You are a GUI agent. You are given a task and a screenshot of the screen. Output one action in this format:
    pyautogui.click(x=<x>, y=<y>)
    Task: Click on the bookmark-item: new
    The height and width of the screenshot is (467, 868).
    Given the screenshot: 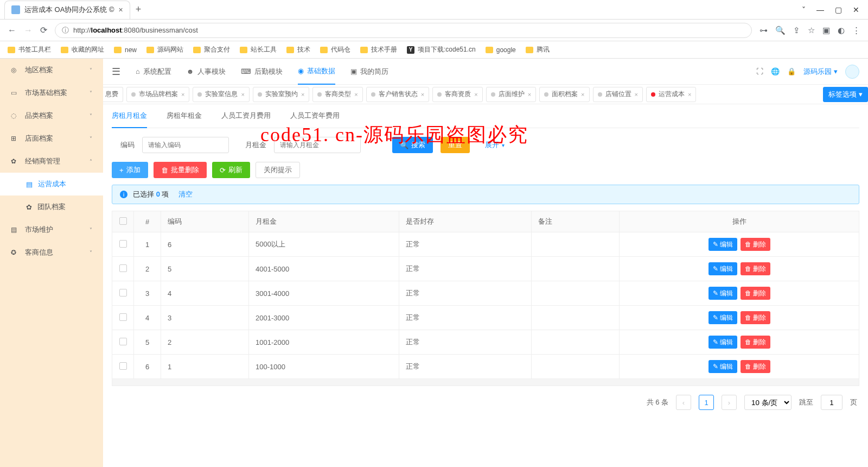 What is the action you would take?
    pyautogui.click(x=125, y=50)
    